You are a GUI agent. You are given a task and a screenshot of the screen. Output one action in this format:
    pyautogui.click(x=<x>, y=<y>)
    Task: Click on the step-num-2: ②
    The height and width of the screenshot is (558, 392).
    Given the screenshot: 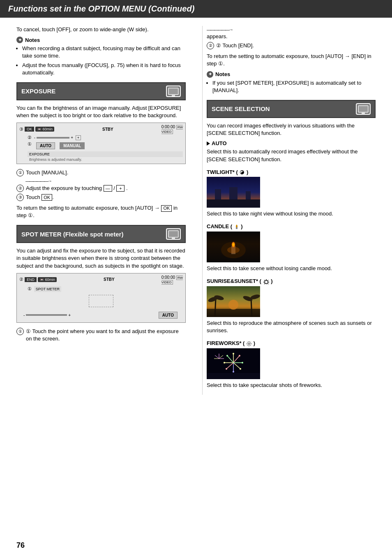 What is the action you would take?
    pyautogui.click(x=20, y=188)
    